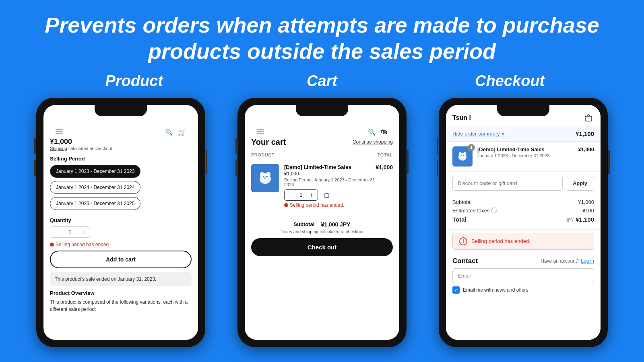 This screenshot has height=362, width=644. Describe the element at coordinates (59, 148) in the screenshot. I see `shipping-link: Shipping` at that location.